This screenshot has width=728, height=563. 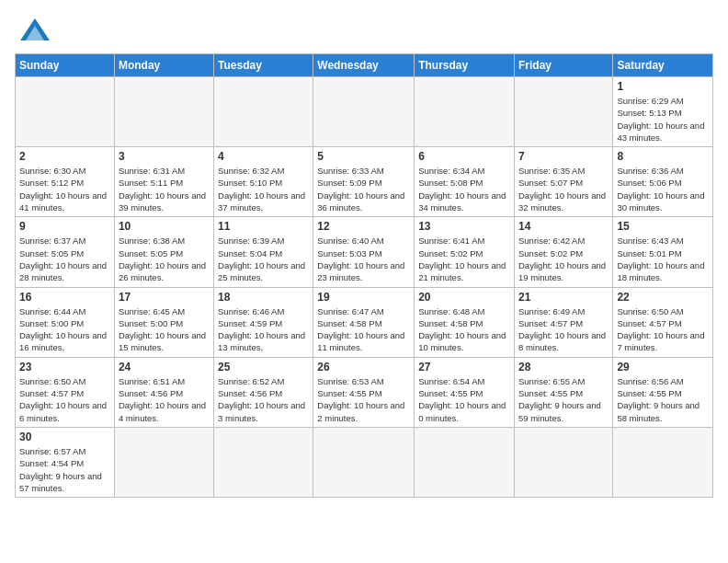 What do you see at coordinates (263, 190) in the screenshot?
I see `day-info: Sunrise: 6:32 AMSunset: 5:10 PMDaylight:…` at bounding box center [263, 190].